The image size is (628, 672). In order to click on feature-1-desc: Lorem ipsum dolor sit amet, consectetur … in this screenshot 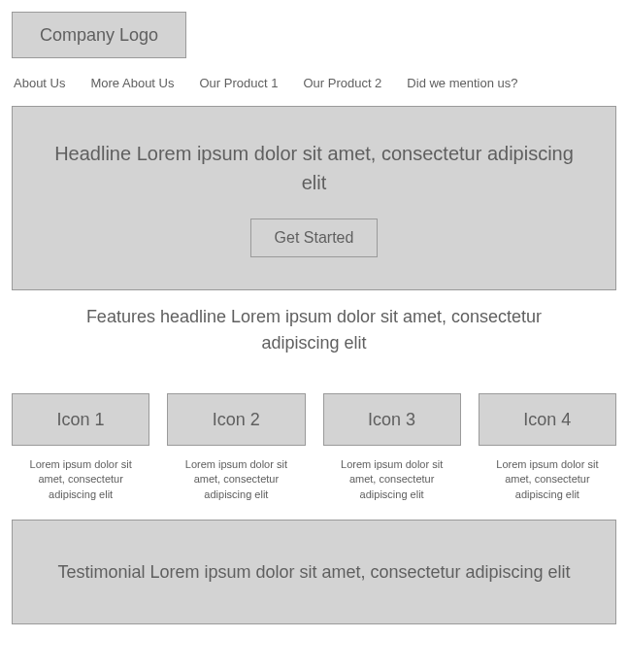, I will do `click(81, 480)`.